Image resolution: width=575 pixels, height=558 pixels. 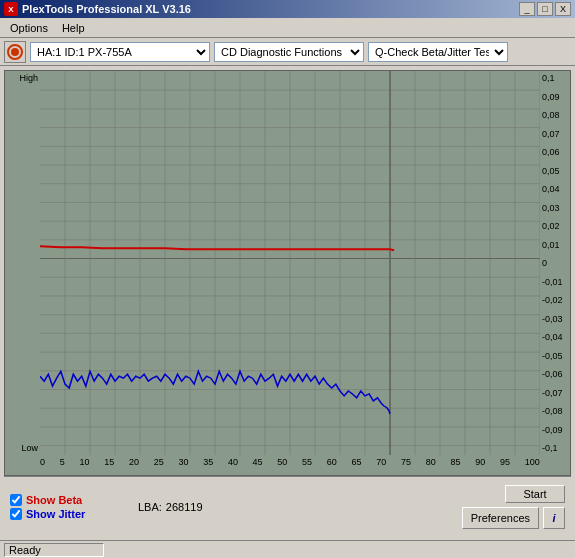 What do you see at coordinates (288, 9) in the screenshot?
I see `title-bar: X PlexTools Professional XL V3.16 _ □ X` at bounding box center [288, 9].